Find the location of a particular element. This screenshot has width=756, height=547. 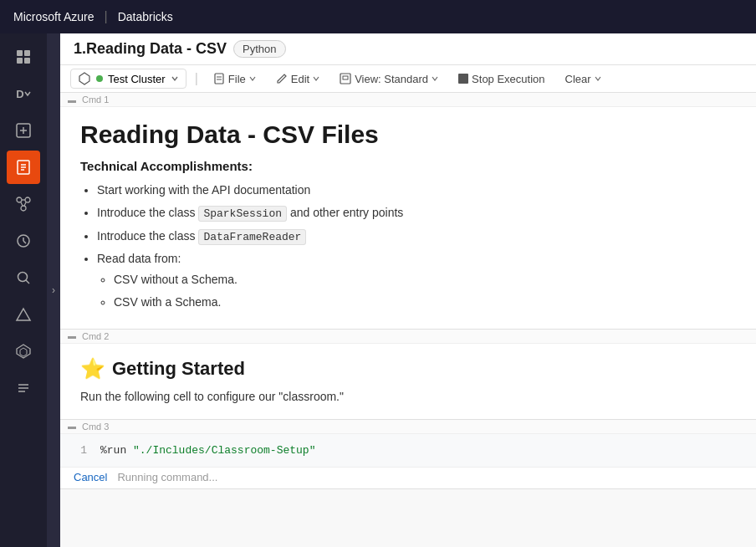

cell-2-content: ⭐ Getting Started Run the following cell… is located at coordinates (408, 381).